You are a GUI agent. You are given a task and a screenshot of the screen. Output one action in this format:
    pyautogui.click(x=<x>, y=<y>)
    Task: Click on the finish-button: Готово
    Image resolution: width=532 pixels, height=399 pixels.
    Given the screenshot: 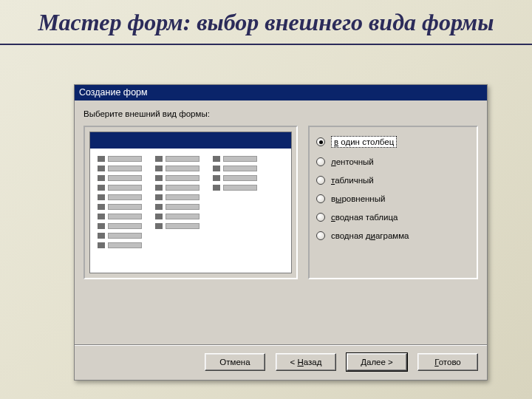 What is the action you would take?
    pyautogui.click(x=448, y=362)
    